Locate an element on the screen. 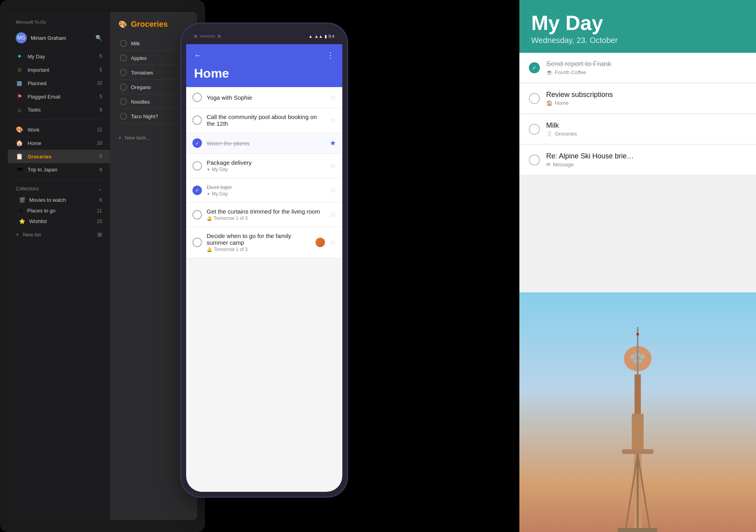  new-list-row: + New list ⊞ is located at coordinates (59, 234).